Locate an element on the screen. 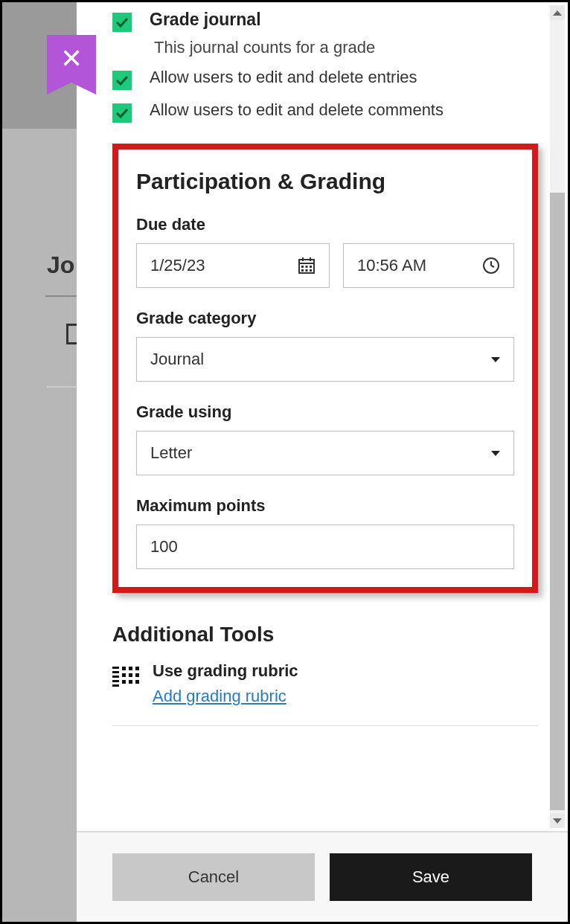  close-button: ✕ is located at coordinates (71, 59).